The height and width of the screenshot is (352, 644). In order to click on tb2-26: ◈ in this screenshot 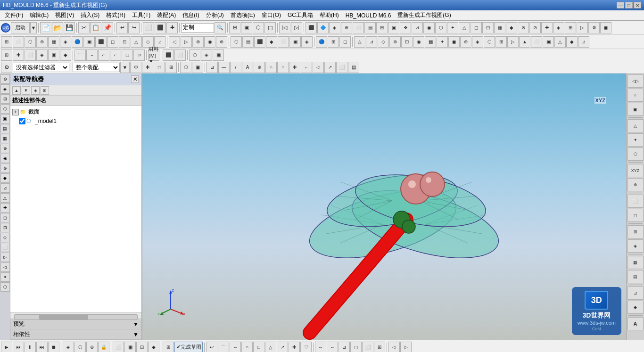, I will do `click(307, 42)`.